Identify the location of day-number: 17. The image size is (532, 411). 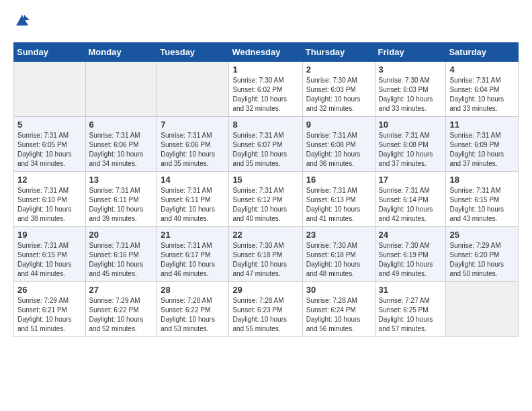
(411, 180).